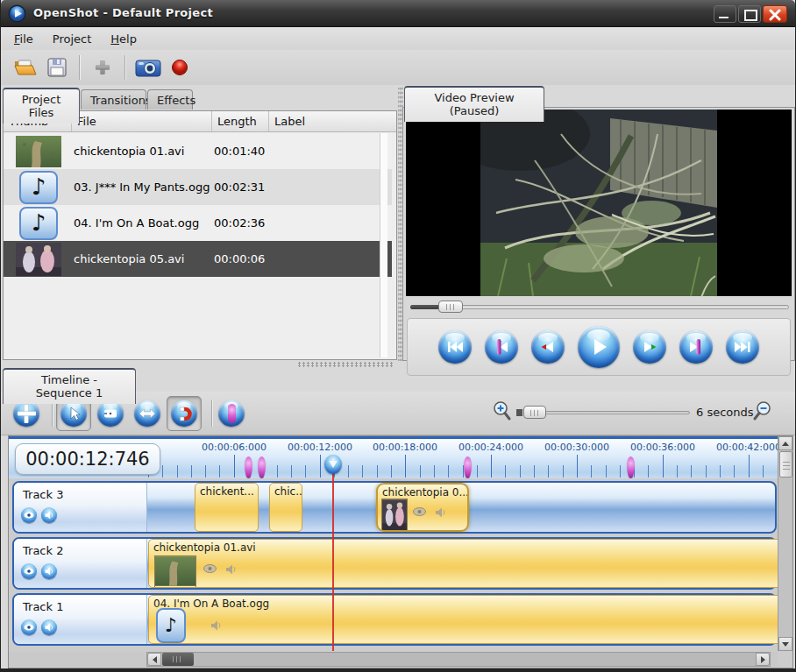  Describe the element at coordinates (398, 39) in the screenshot. I see `menubar: File Project Help` at that location.